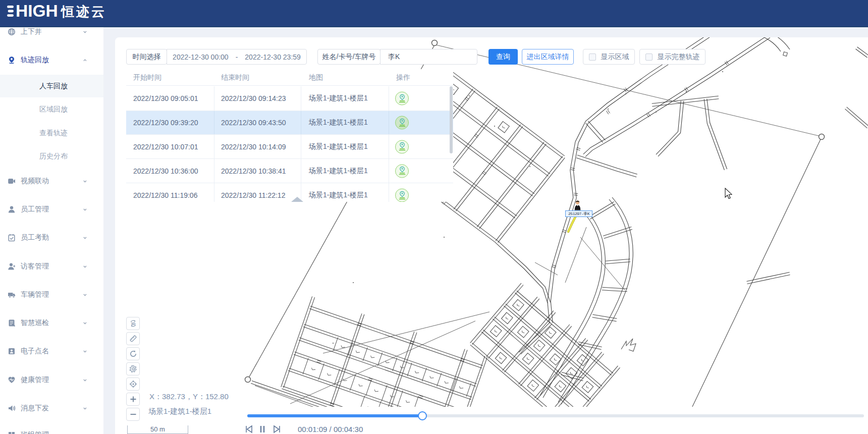 The height and width of the screenshot is (434, 868). What do you see at coordinates (133, 324) in the screenshot?
I see `svg-text: 3D` at bounding box center [133, 324].